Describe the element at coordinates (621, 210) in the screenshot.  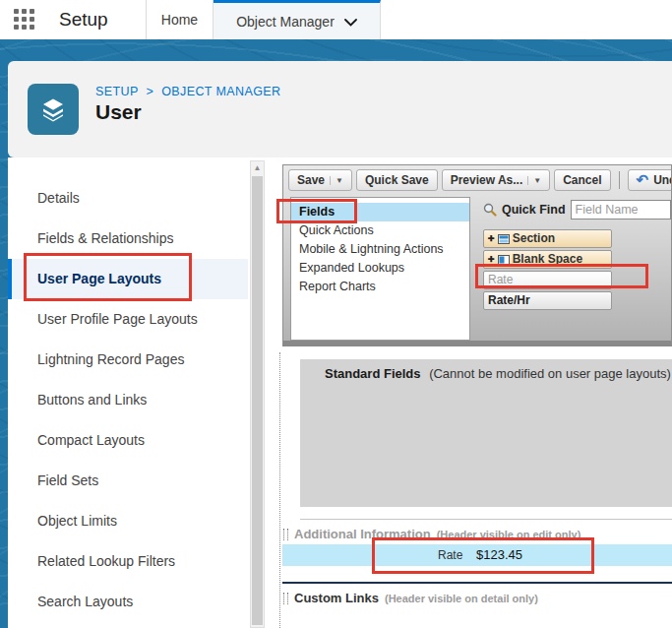
I see `quick-find-input` at that location.